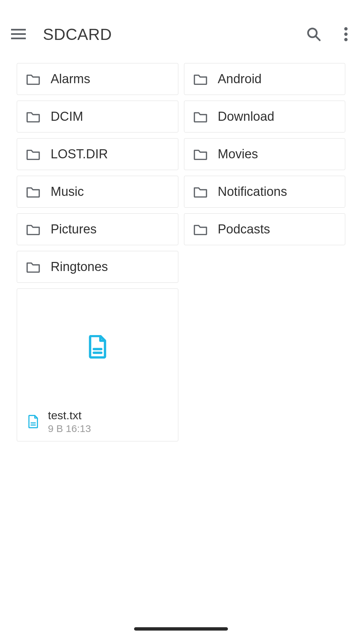  I want to click on more-button, so click(346, 34).